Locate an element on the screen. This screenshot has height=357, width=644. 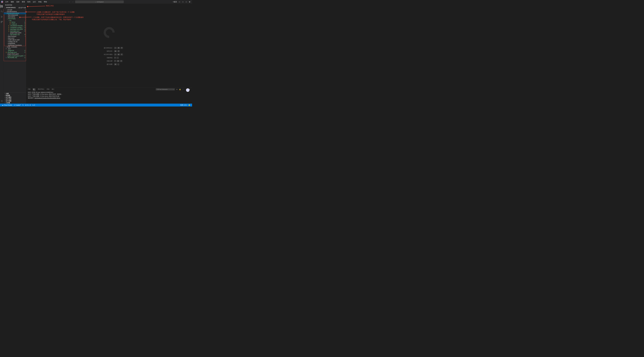
sidebar-section: › 工具箱 is located at coordinates (15, 103).